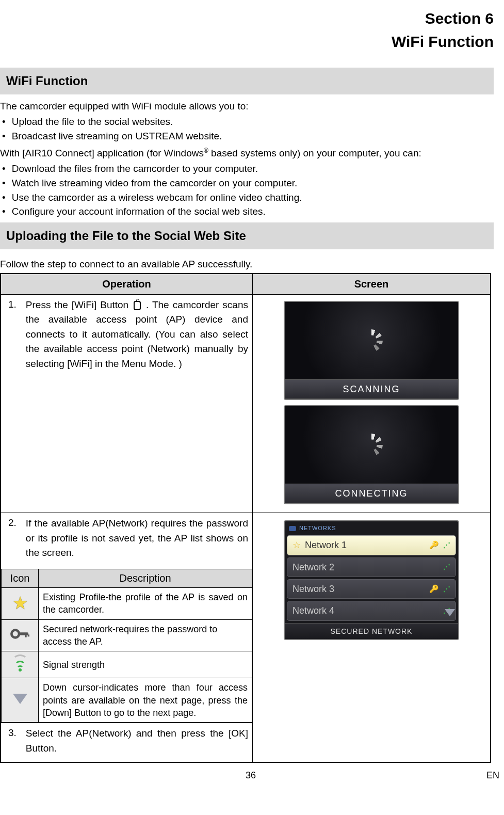  Describe the element at coordinates (20, 603) in the screenshot. I see `star-icon-cell: ★` at that location.